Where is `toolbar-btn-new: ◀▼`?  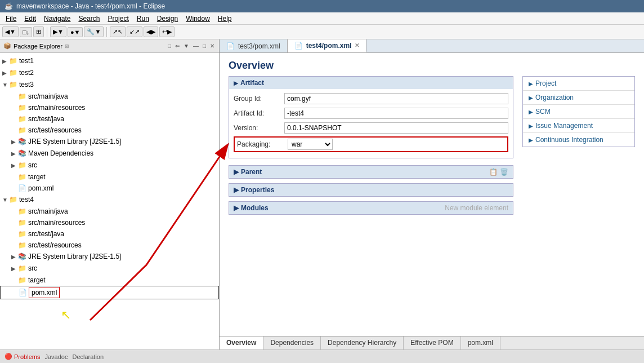
toolbar-btn-new: ◀▼ is located at coordinates (10, 32).